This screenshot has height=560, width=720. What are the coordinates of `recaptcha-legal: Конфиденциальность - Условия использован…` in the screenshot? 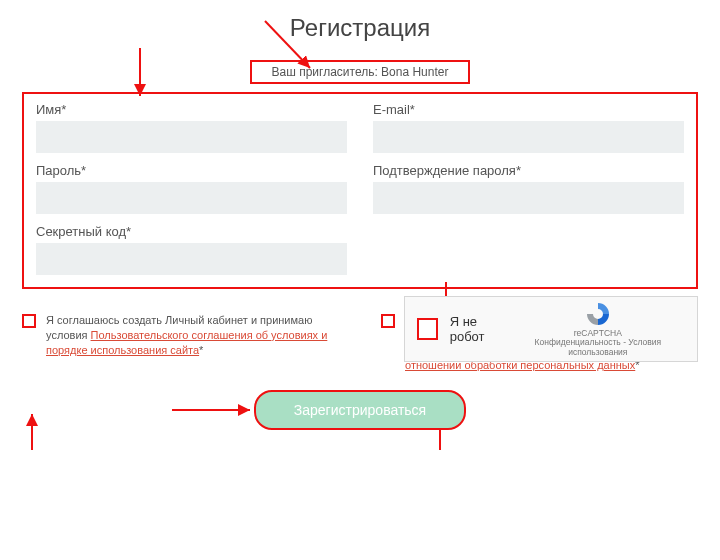 It's located at (598, 348).